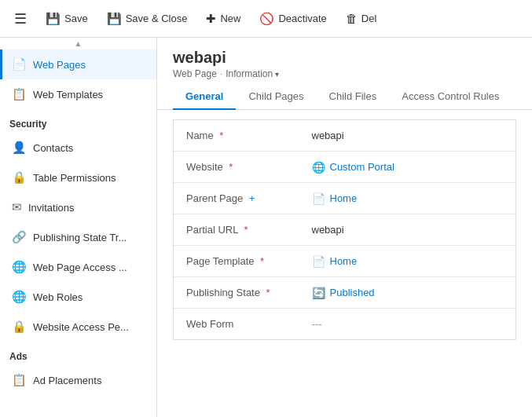 The height and width of the screenshot is (417, 532). I want to click on save-close-icon: 💾, so click(115, 19).